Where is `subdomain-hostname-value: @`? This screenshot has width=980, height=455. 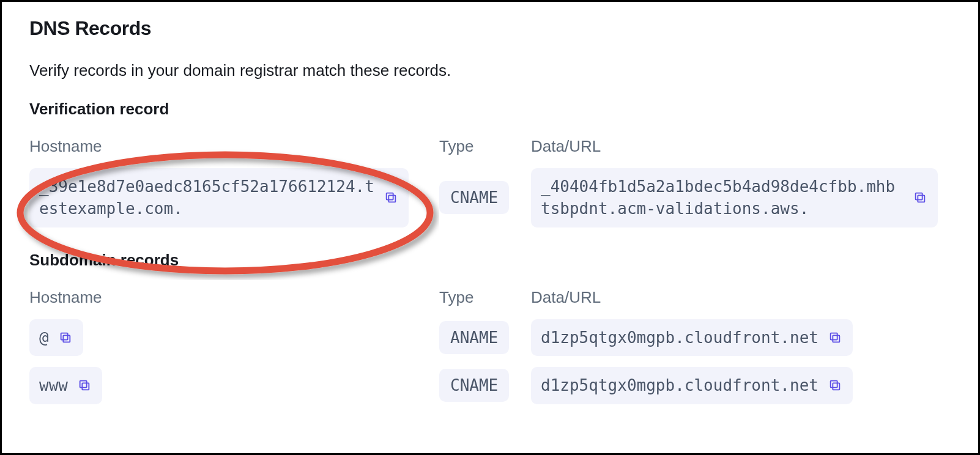 subdomain-hostname-value: @ is located at coordinates (44, 338).